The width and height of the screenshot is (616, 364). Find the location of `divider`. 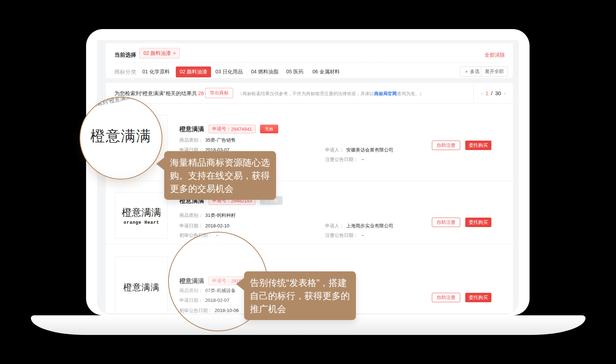

divider is located at coordinates (309, 62).